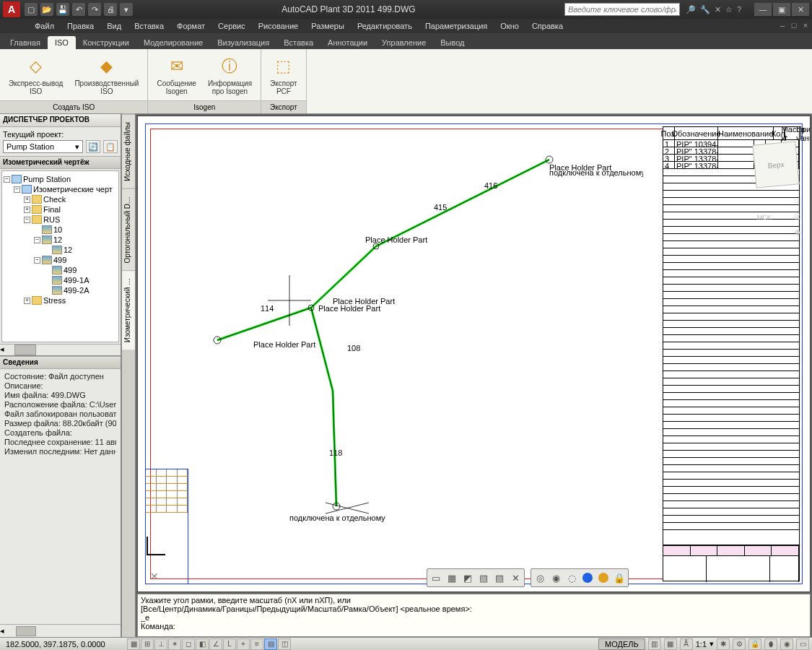 This screenshot has width=812, height=650. What do you see at coordinates (739, 10) in the screenshot?
I see `help-icon: ?` at bounding box center [739, 10].